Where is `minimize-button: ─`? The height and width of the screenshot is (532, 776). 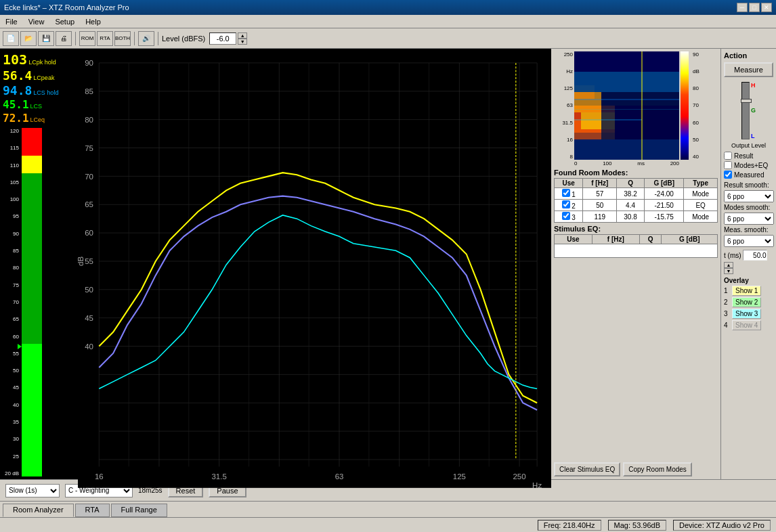
minimize-button: ─ is located at coordinates (742, 7).